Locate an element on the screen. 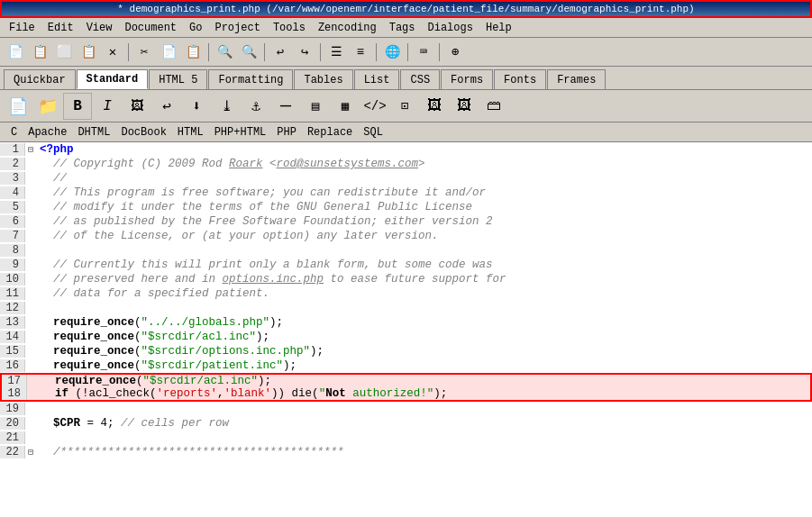 The width and height of the screenshot is (812, 517). tb2-img: 🖼 is located at coordinates (137, 106).